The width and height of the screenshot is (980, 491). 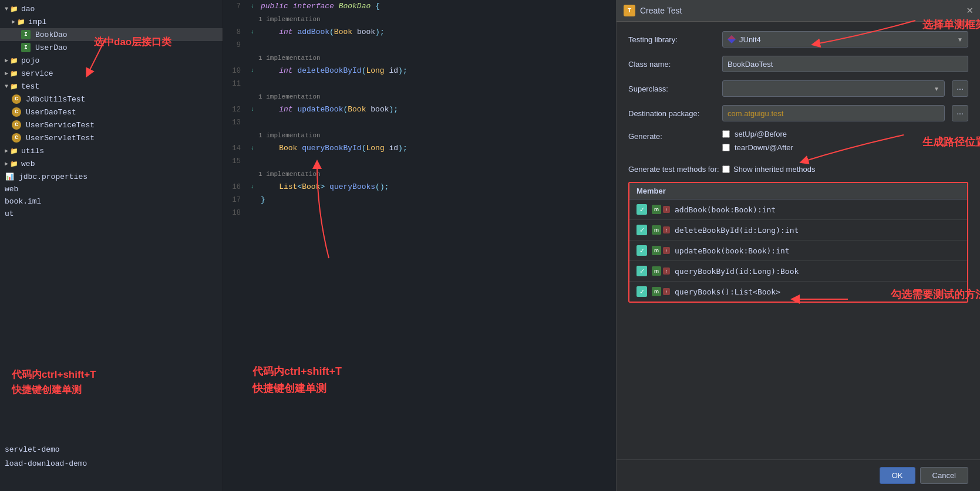 What do you see at coordinates (846, 89) in the screenshot?
I see `superclass-wrapper: ▼ ···` at bounding box center [846, 89].